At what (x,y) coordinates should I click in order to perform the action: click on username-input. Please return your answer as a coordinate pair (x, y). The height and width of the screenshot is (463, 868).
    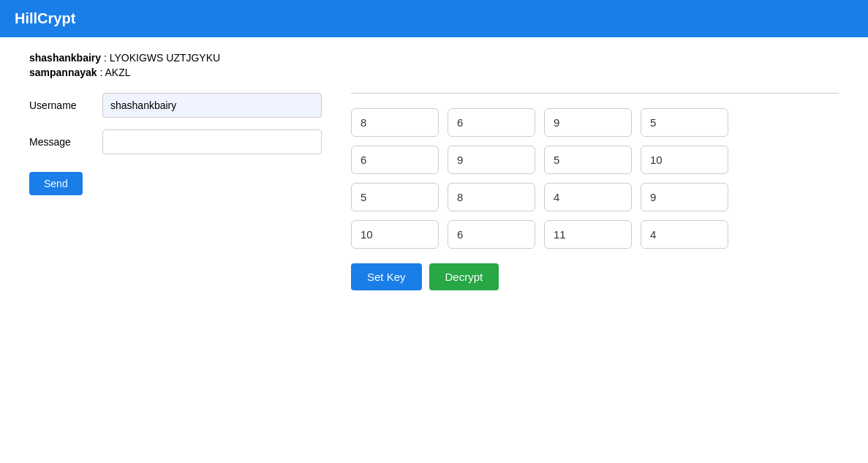
    Looking at the image, I should click on (212, 105).